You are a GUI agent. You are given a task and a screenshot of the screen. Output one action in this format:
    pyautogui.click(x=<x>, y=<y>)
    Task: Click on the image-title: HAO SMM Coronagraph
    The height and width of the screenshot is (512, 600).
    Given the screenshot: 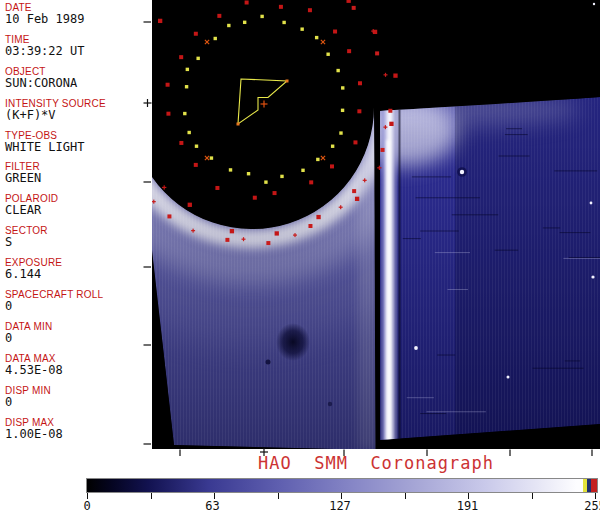 What is the action you would take?
    pyautogui.click(x=376, y=463)
    